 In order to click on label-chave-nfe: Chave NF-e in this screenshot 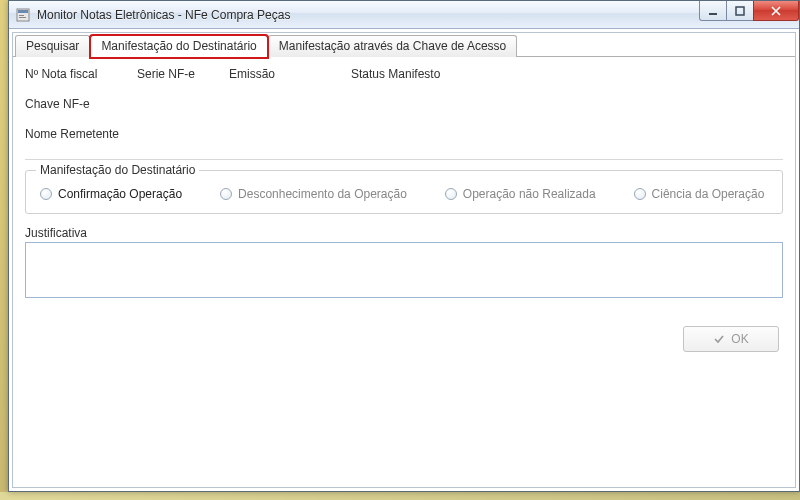, I will do `click(404, 104)`.